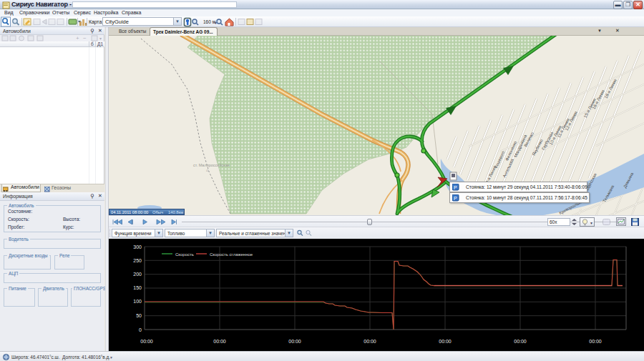  What do you see at coordinates (232, 254) in the screenshot?
I see `svg-text: Скорость сглаженное` at bounding box center [232, 254].